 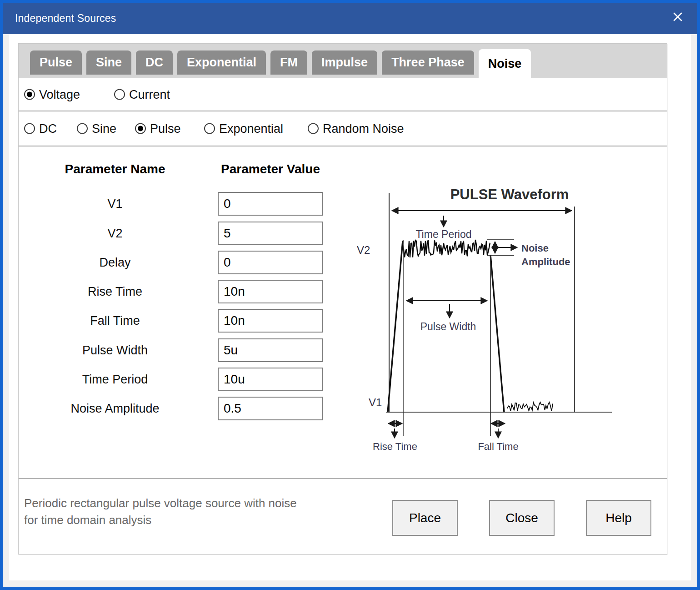 I want to click on param-label-noise-amplitude: Noise Amplitude, so click(x=115, y=408).